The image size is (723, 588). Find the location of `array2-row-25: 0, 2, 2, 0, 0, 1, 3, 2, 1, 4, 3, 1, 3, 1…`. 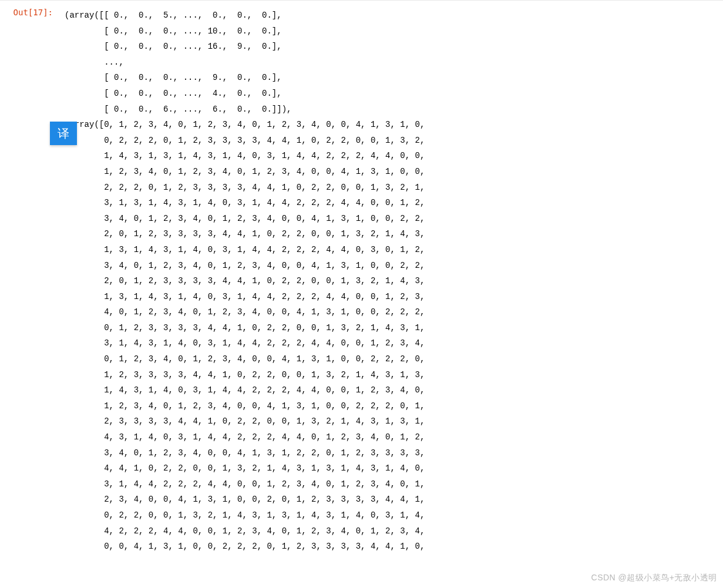

array2-row-25: 0, 2, 2, 0, 0, 1, 3, 2, 1, 4, 3, 1, 3, 1… is located at coordinates (264, 515).